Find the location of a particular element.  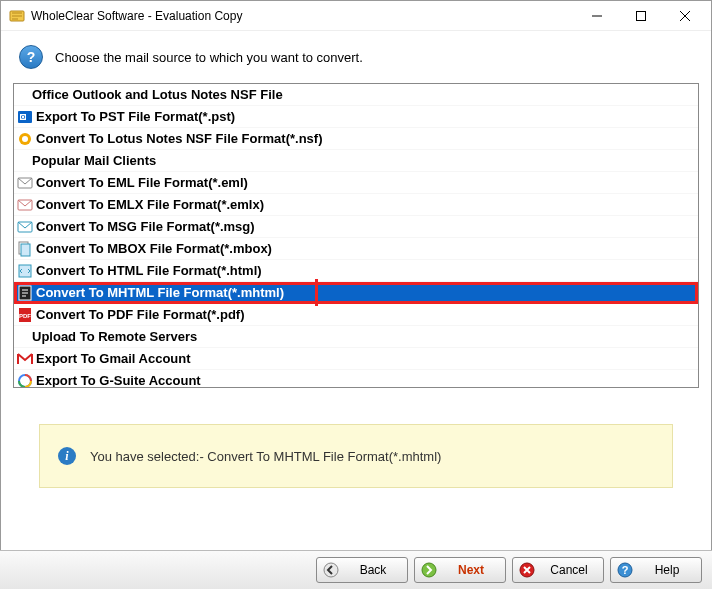

list-item-label: Export To Gmail Account is located at coordinates (114, 358).